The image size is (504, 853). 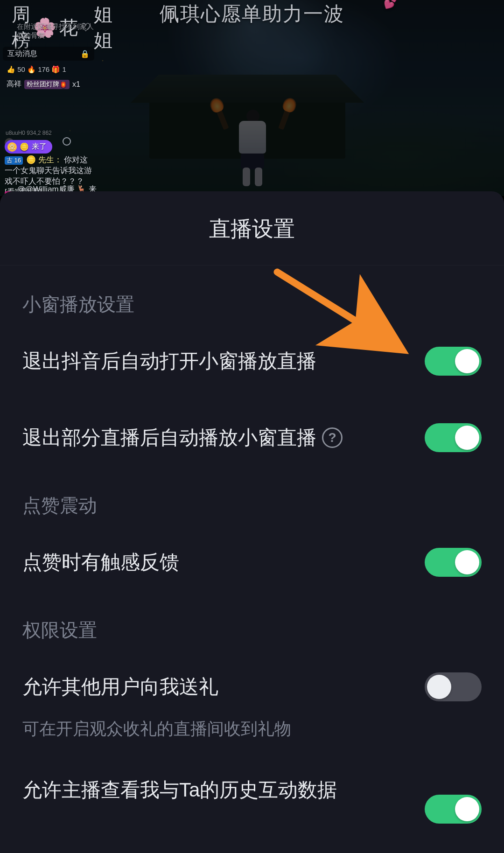 I want to click on section-pip-label: 小窗播放设置, so click(x=252, y=304).